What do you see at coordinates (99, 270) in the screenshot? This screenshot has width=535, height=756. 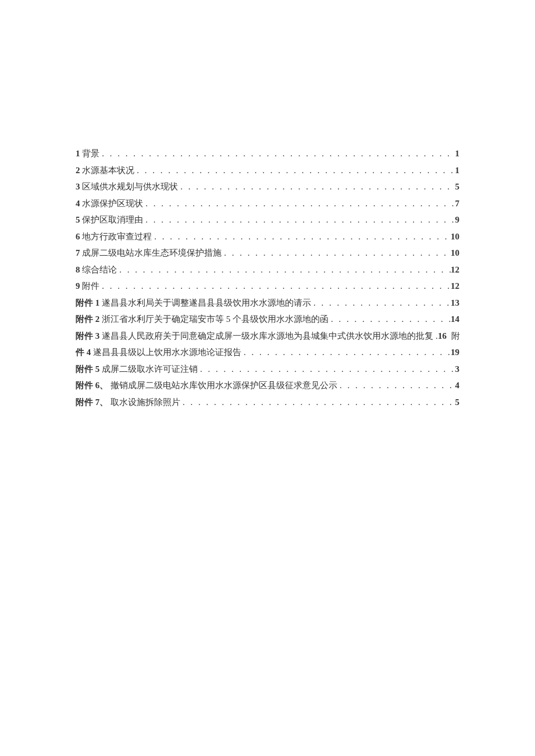 I see `toc-title: 综合结论` at bounding box center [99, 270].